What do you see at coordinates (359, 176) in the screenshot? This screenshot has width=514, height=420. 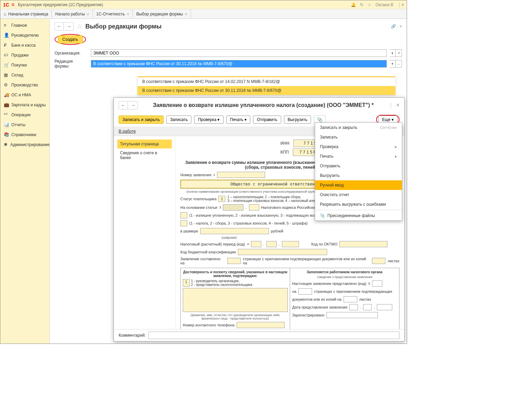 I see `menu-export: Выгрузить` at bounding box center [359, 176].